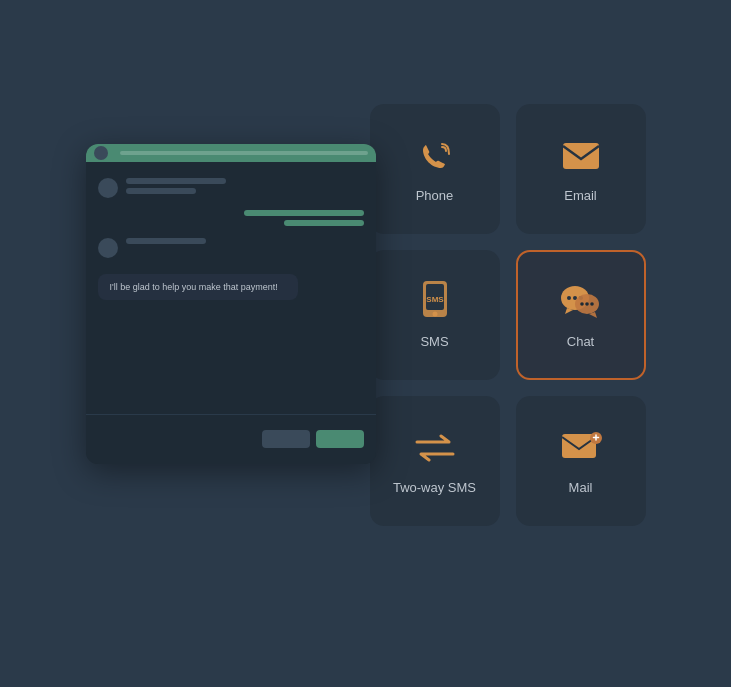 The height and width of the screenshot is (687, 731). What do you see at coordinates (581, 156) in the screenshot?
I see `email-icon-container` at bounding box center [581, 156].